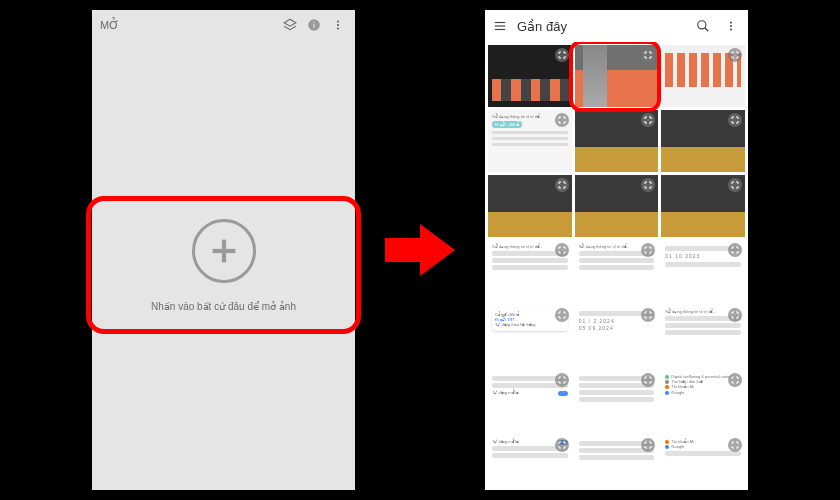 The height and width of the screenshot is (500, 840). Describe the element at coordinates (290, 25) in the screenshot. I see `layers-icon` at that location.